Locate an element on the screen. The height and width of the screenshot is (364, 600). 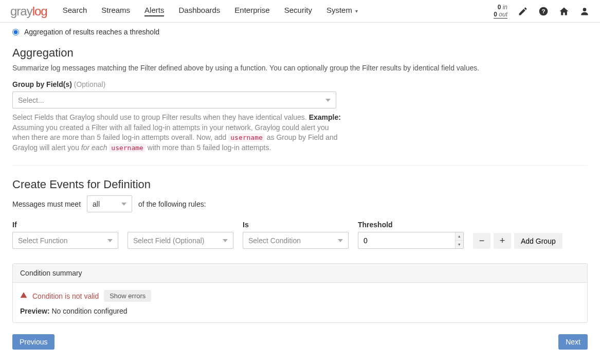
condition-select: Select Condition is located at coordinates (296, 241).